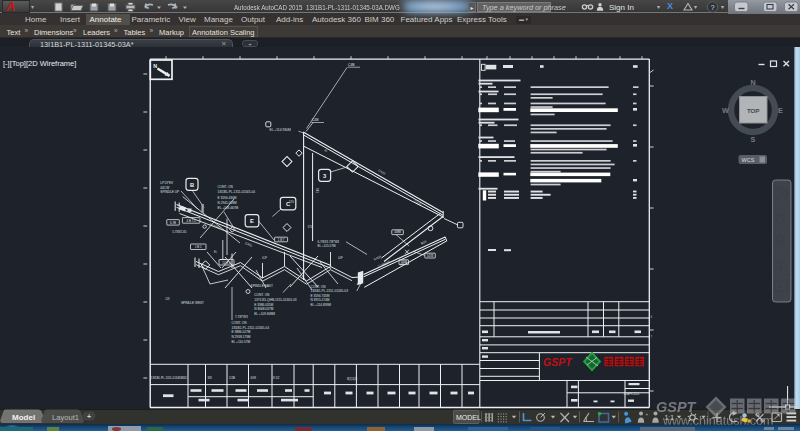 This screenshot has width=800, height=431. Describe the element at coordinates (180, 232) in the screenshot. I see `svg-text: 5.7/8X1'45` at that location.